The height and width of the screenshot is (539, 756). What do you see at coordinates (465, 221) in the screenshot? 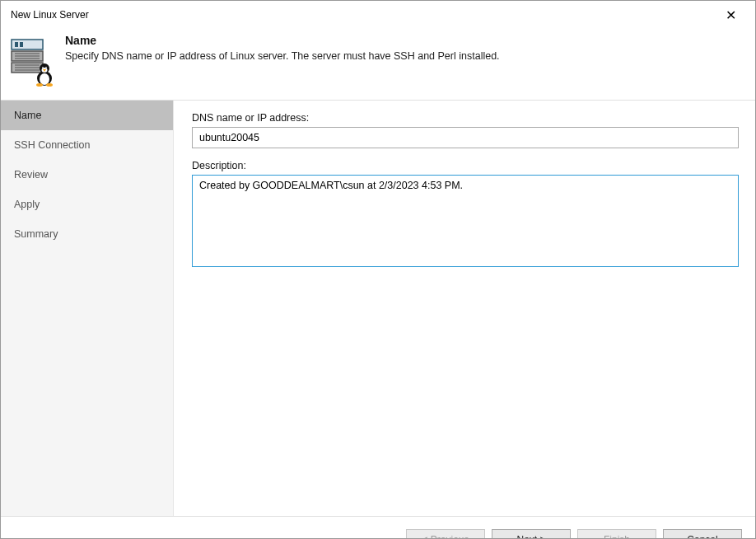
I see `description-textarea` at bounding box center [465, 221].